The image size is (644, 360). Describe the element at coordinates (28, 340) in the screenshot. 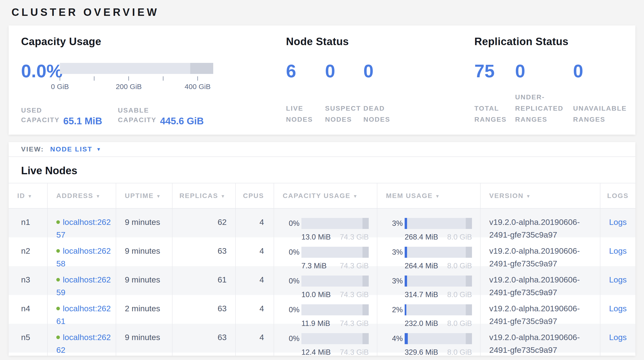

I see `node-id-cell: n5` at that location.